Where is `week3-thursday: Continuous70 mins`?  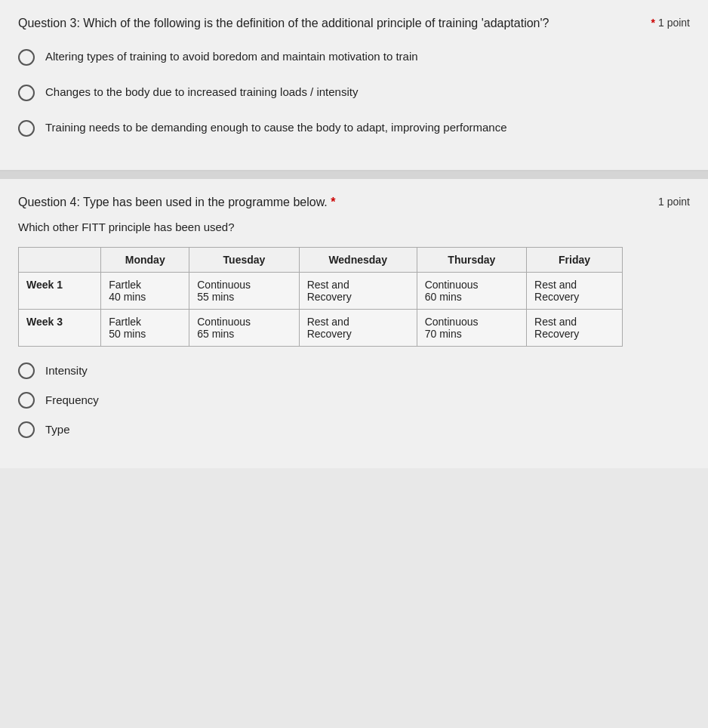
week3-thursday: Continuous70 mins is located at coordinates (471, 328).